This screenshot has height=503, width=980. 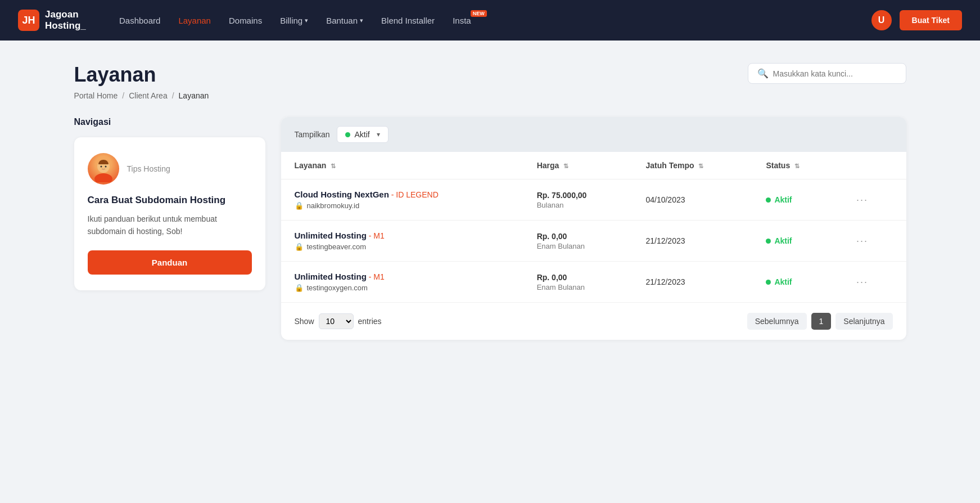 I want to click on price-period-0: Bulanan, so click(x=578, y=205).